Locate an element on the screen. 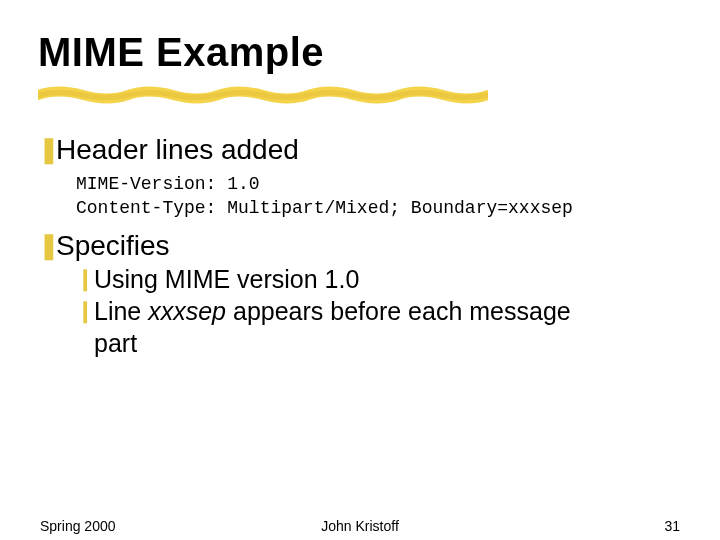 This screenshot has height=540, width=720. sub-bullet-separator: ❙ Line xxxsep appears before each messag… is located at coordinates (379, 311).